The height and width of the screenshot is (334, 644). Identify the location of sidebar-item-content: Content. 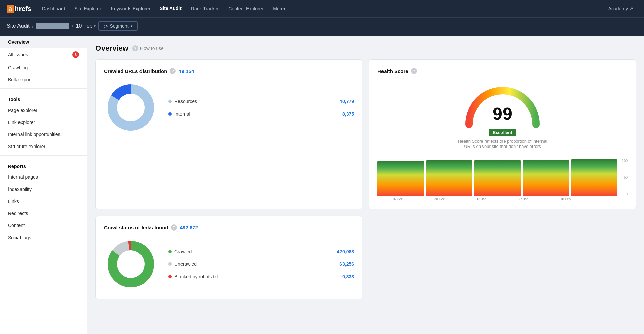
(44, 225).